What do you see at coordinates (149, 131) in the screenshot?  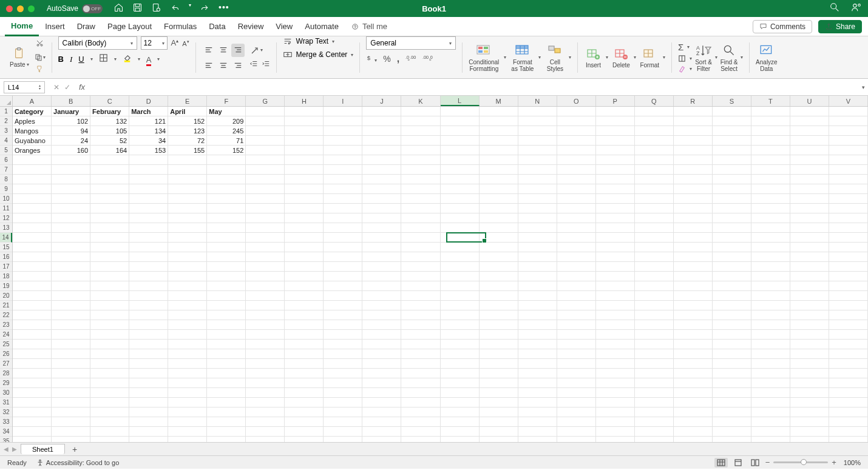 I see `cell-D3: 134` at bounding box center [149, 131].